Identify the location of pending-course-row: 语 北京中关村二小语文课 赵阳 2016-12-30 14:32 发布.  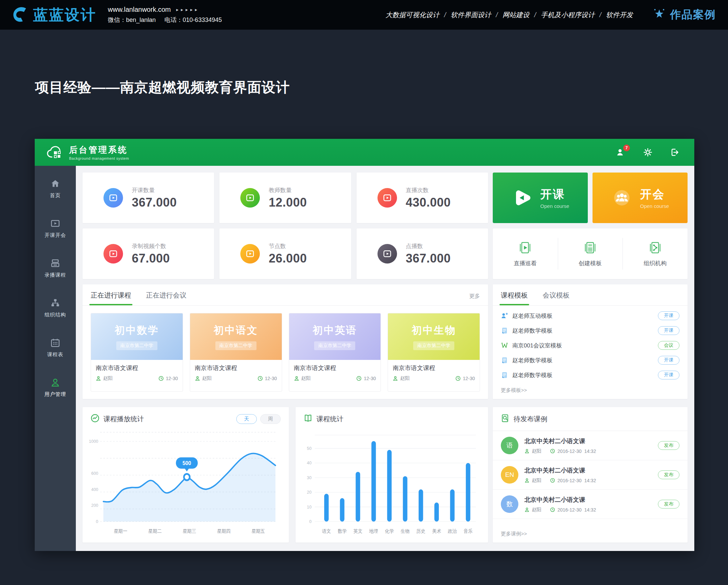
(590, 446).